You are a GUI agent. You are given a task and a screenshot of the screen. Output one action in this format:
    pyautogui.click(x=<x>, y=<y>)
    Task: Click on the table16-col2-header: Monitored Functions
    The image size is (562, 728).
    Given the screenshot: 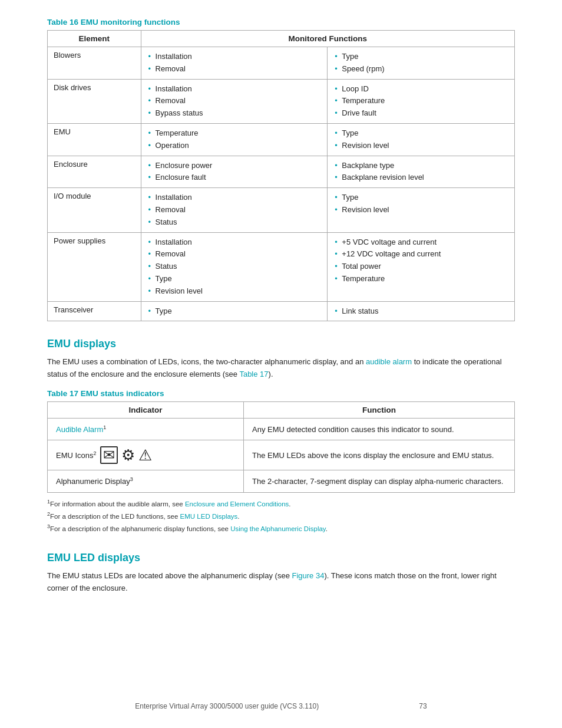 What is the action you would take?
    pyautogui.click(x=328, y=39)
    